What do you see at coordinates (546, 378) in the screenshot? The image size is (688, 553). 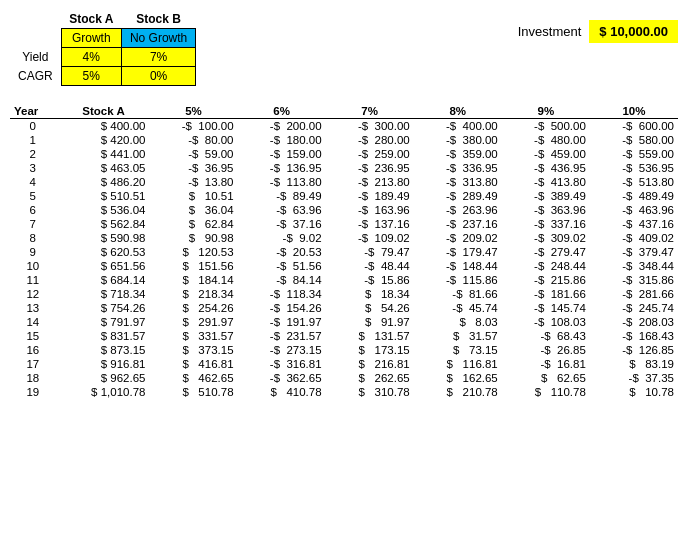 I see `cell-diff-9%: $ 62.65` at bounding box center [546, 378].